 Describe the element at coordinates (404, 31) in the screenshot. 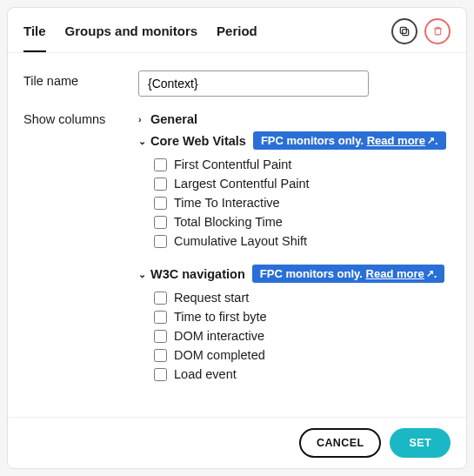

I see `duplicate-button` at that location.